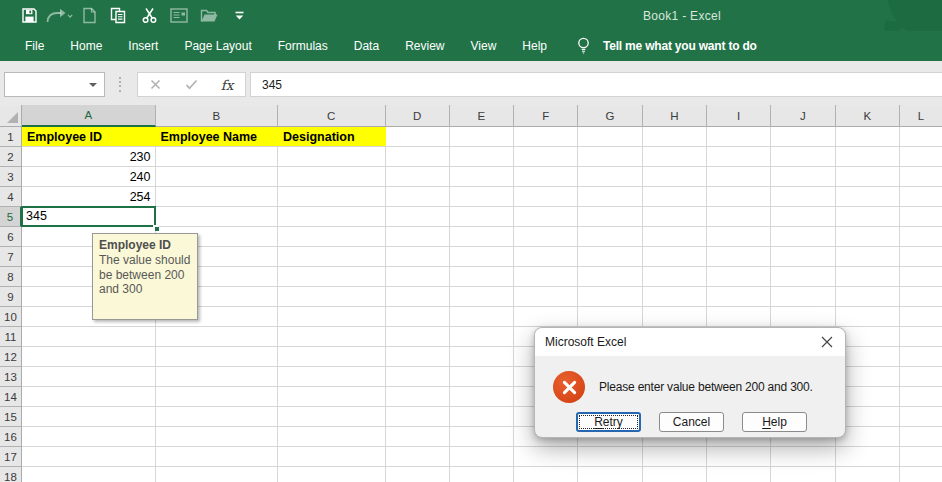 This screenshot has width=942, height=482. Describe the element at coordinates (11, 474) in the screenshot. I see `row-header-18: 18` at that location.